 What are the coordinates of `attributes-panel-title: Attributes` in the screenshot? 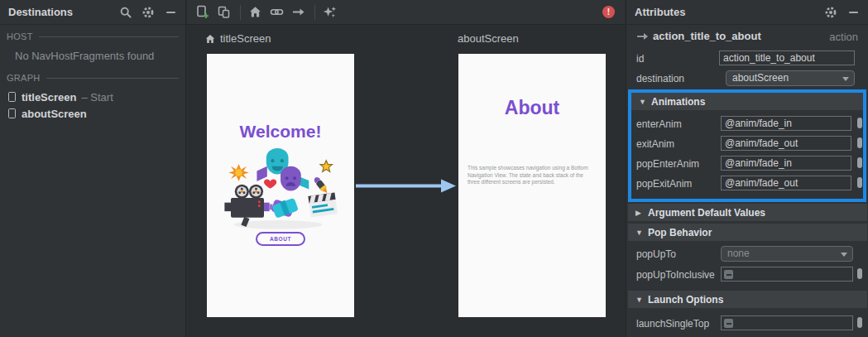 It's located at (725, 12).